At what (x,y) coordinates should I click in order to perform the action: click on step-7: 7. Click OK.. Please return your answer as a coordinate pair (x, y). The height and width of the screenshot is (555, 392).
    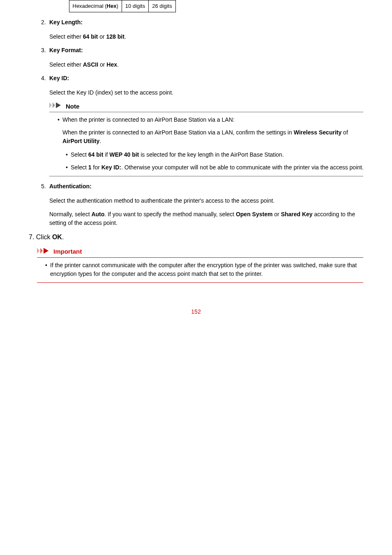
    Looking at the image, I should click on (198, 237).